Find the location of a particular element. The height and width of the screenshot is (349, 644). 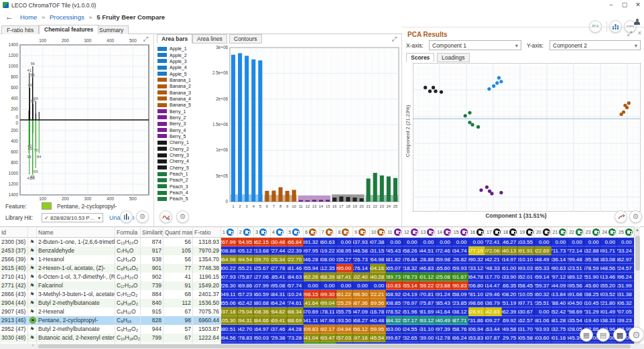

column-header-sample-23: 23 is located at coordinates (592, 232).